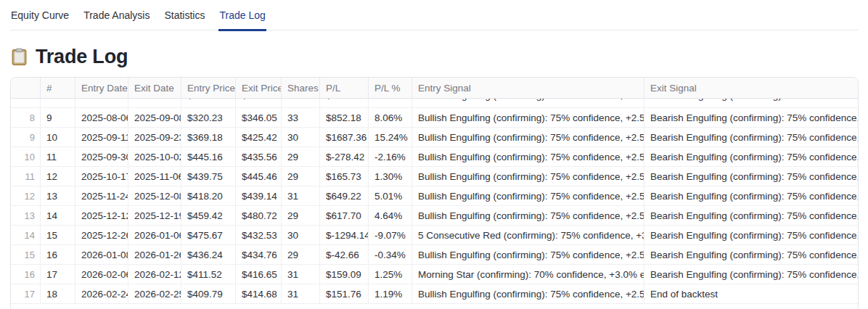 The image size is (868, 309). What do you see at coordinates (26, 274) in the screenshot?
I see `cell-idx: 16` at bounding box center [26, 274].